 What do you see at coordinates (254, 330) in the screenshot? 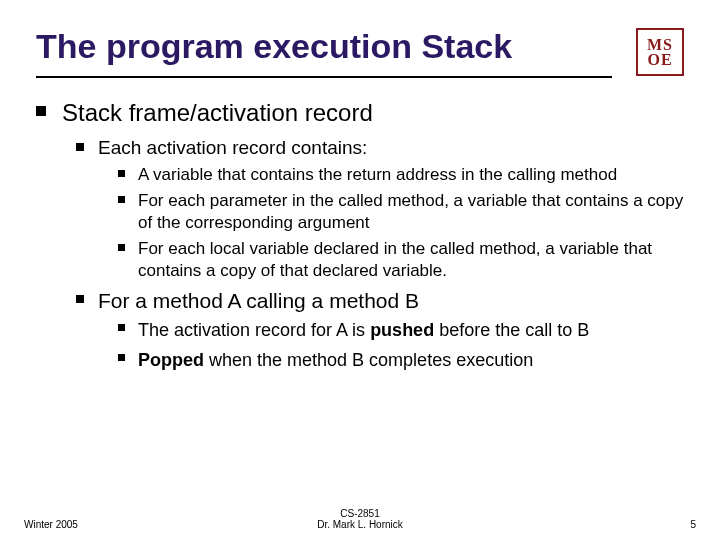
I see `text-pre: The activation record for A is` at bounding box center [254, 330].